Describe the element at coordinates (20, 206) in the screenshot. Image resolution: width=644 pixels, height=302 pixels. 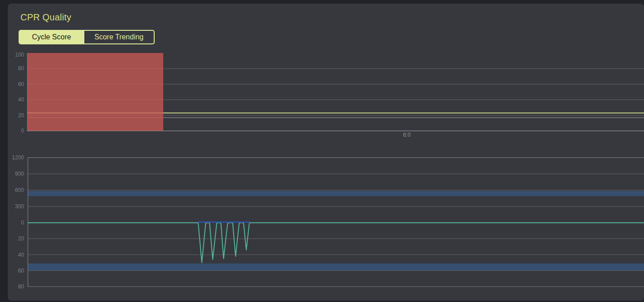
I see `axis-tick-label: 300` at that location.